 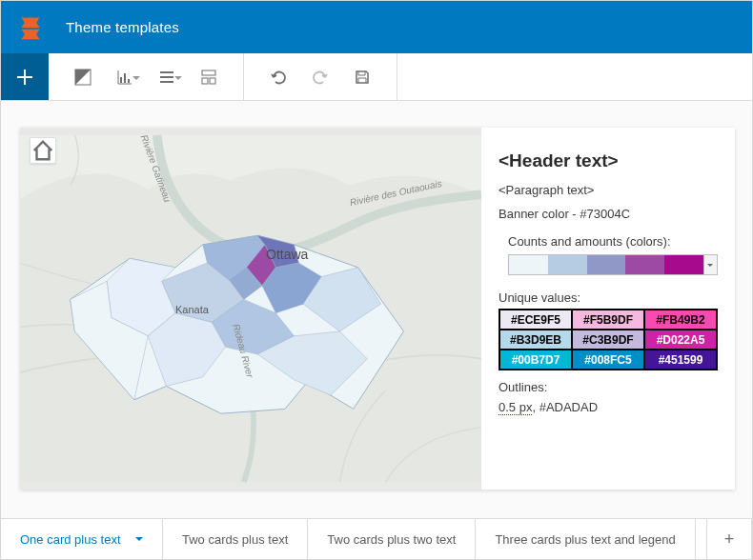 I want to click on save-button, so click(x=362, y=77).